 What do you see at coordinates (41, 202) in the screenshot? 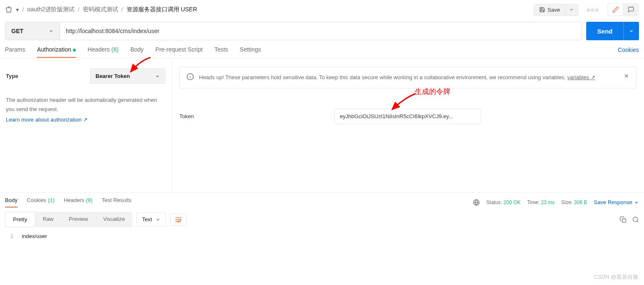
I see `resp-tab-cookies: Cookies (1)` at bounding box center [41, 202].